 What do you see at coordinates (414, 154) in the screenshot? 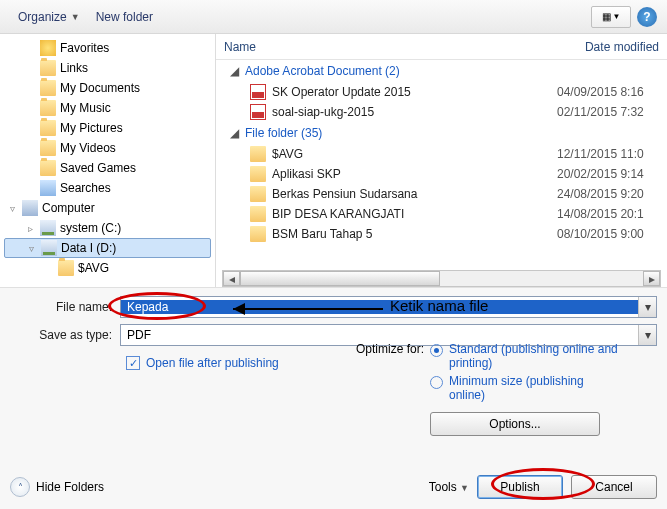
I see `file-name: $AVG` at bounding box center [414, 154].